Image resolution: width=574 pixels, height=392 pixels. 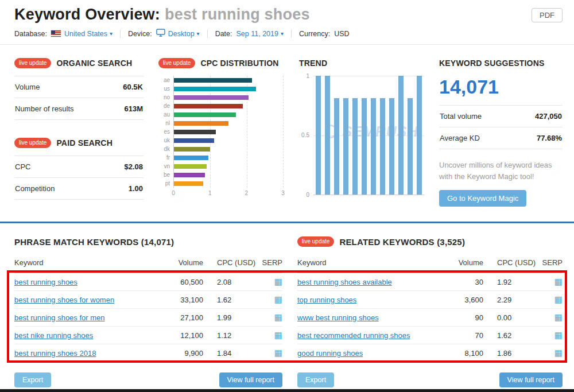 I want to click on date-dropdown: Sep 11, 2019▾, so click(x=260, y=34).